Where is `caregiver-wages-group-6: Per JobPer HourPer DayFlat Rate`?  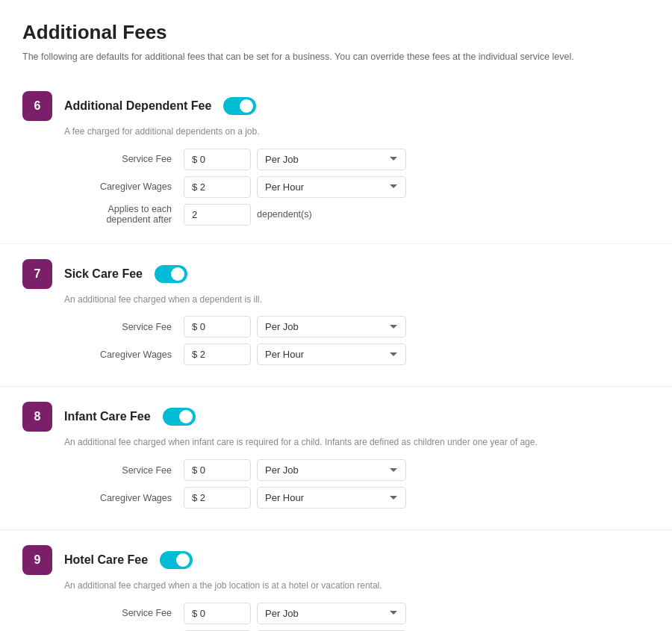
caregiver-wages-group-6: Per JobPer HourPer DayFlat Rate is located at coordinates (295, 187).